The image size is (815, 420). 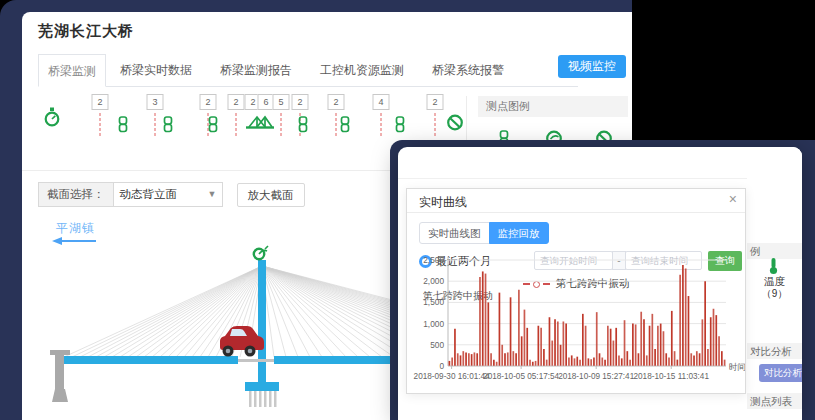 What do you see at coordinates (774, 284) in the screenshot?
I see `underlying-panel-strip: 例 温度 （9） 对比分析 对比分析 测点列表` at bounding box center [774, 284].